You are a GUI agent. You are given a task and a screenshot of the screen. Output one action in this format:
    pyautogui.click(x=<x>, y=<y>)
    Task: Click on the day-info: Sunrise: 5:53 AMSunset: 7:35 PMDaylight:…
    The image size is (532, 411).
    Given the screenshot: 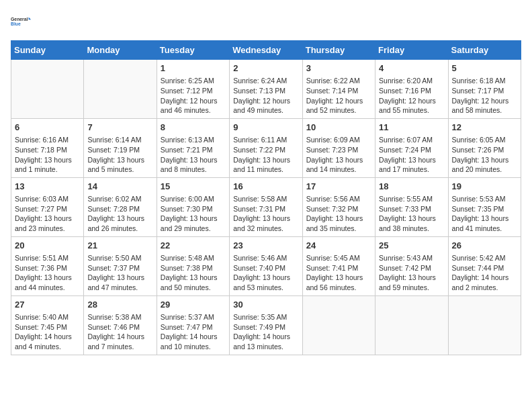 What is the action you would take?
    pyautogui.click(x=485, y=214)
    